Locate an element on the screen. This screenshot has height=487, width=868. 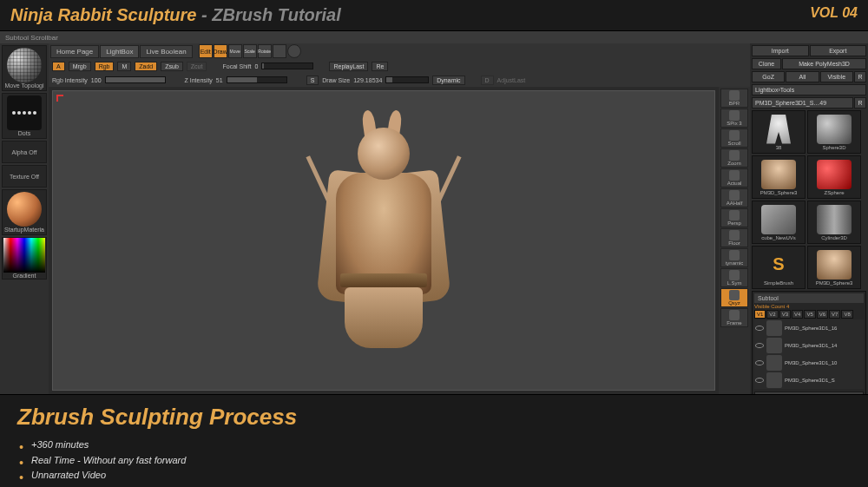
subtool-item: PM3D_Sphere3D1_14 is located at coordinates (809, 346).